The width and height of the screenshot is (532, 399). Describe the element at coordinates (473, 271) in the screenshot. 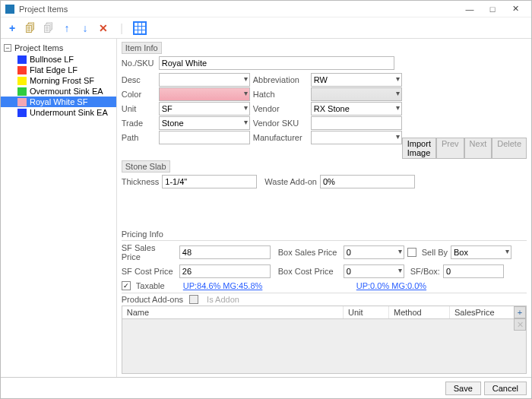

I see `sf-box-input` at that location.